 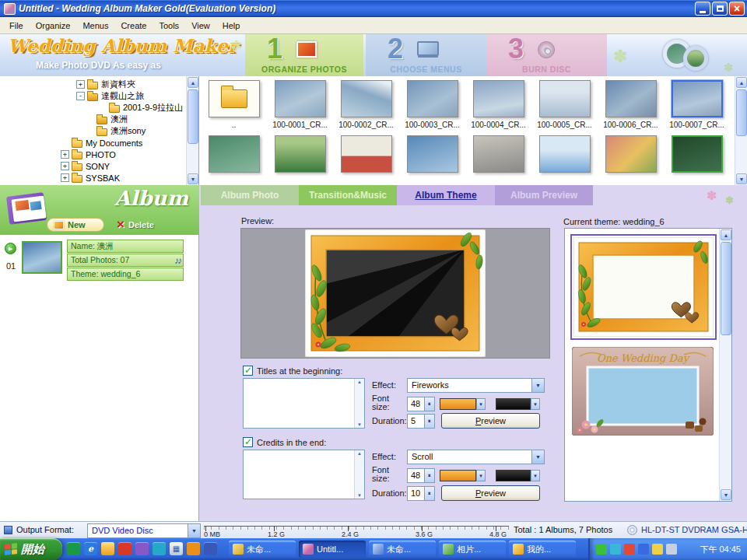 I want to click on titles-beginning-checkbox, so click(x=247, y=370).